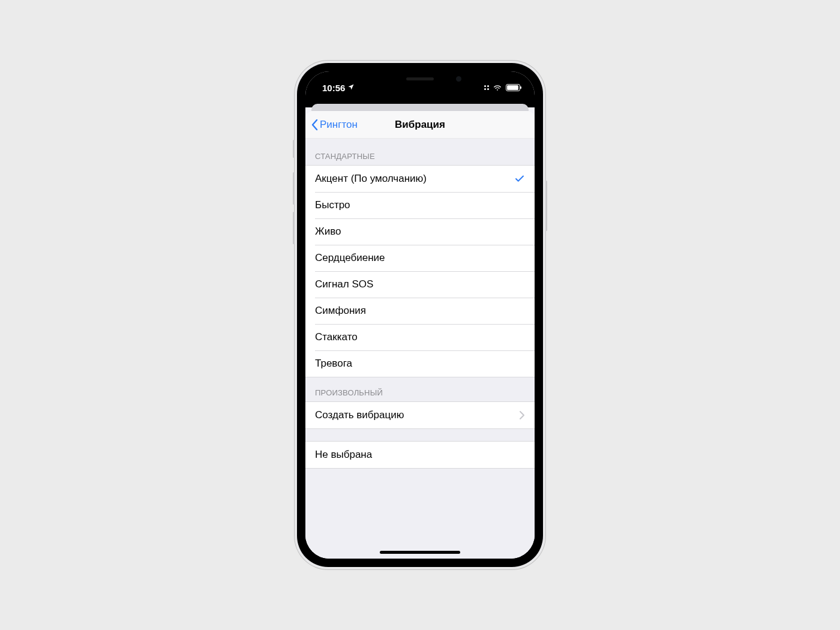  I want to click on option-label: Акцент (По умолчанию), so click(371, 179).